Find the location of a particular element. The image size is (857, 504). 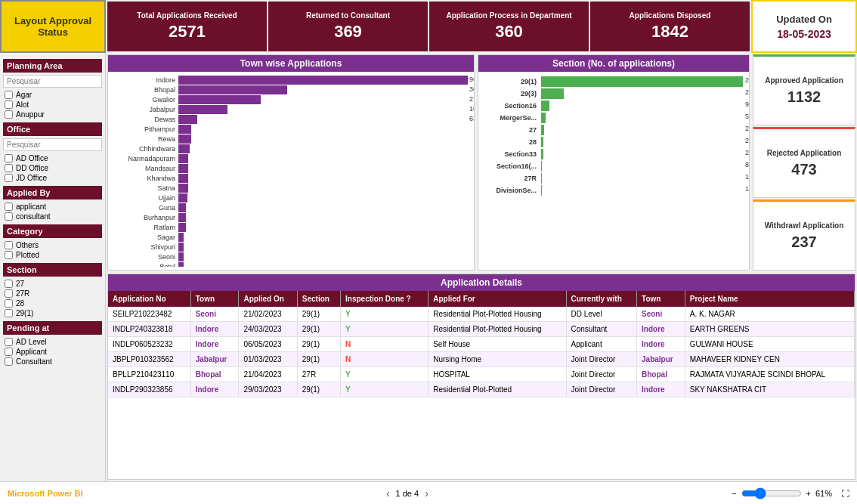

bar-value: 965 is located at coordinates (472, 79).